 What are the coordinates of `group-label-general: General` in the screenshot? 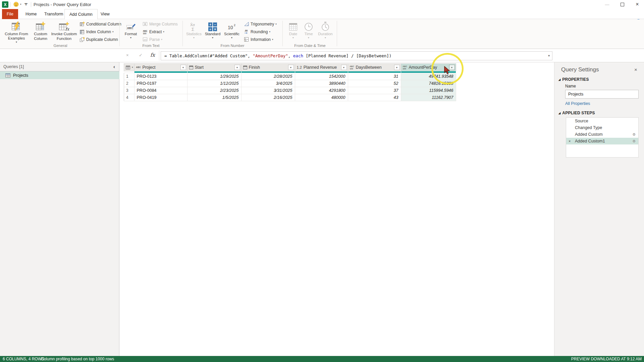 It's located at (60, 46).